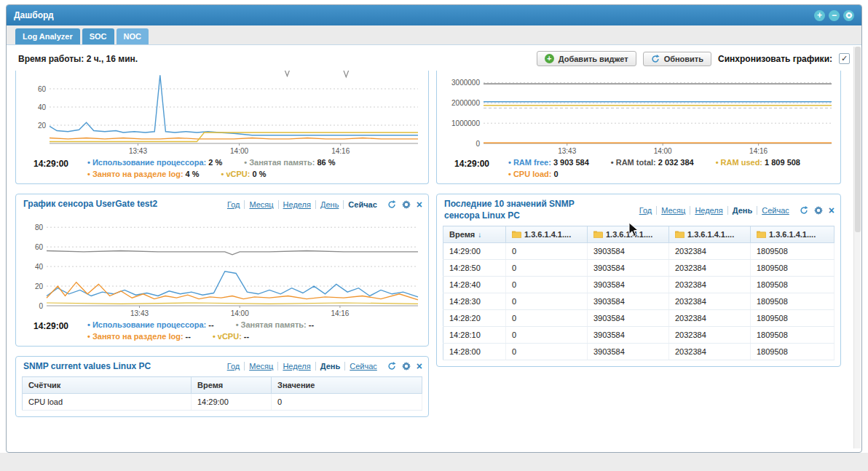 The width and height of the screenshot is (868, 471). I want to click on add-widget-button: + Добавить виджет, so click(587, 58).